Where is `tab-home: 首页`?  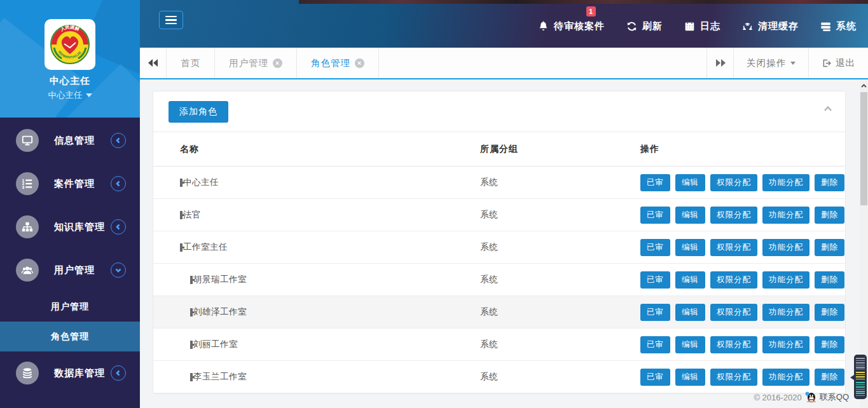
tab-home: 首页 is located at coordinates (191, 63).